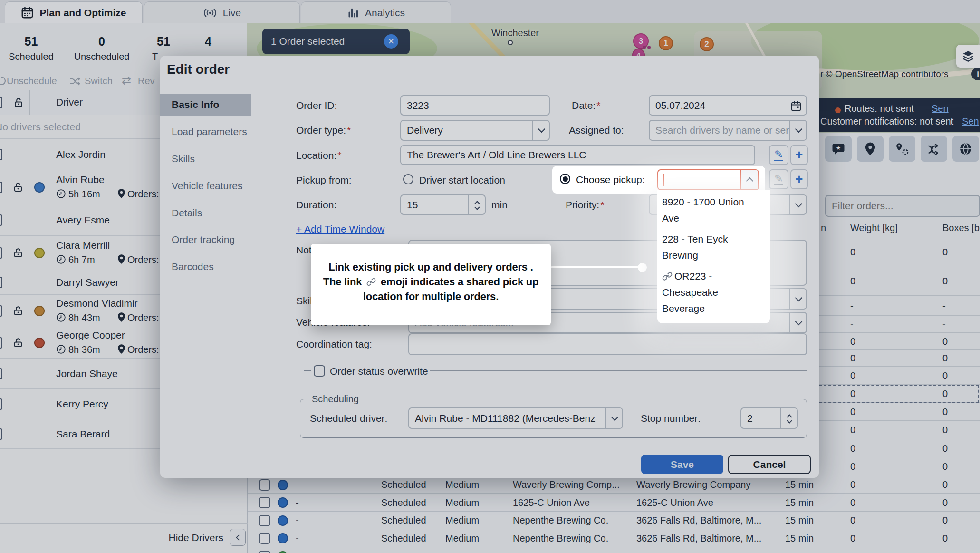 The height and width of the screenshot is (553, 980). Describe the element at coordinates (714, 248) in the screenshot. I see `pickup-option: 228 - Ten Eyck Brewing` at that location.